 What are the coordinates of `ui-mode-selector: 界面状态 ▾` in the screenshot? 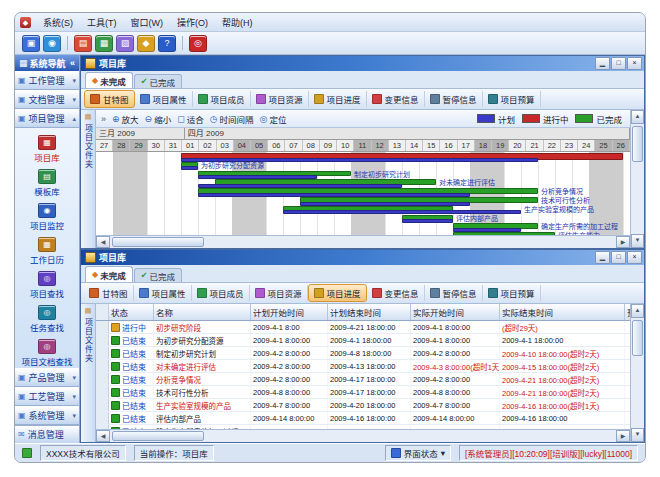 It's located at (418, 453).